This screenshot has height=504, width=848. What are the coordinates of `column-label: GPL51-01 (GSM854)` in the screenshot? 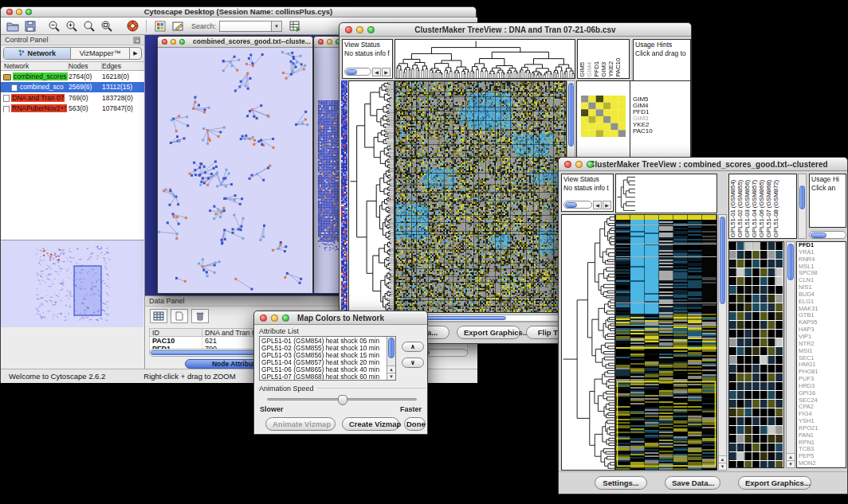 It's located at (733, 209).